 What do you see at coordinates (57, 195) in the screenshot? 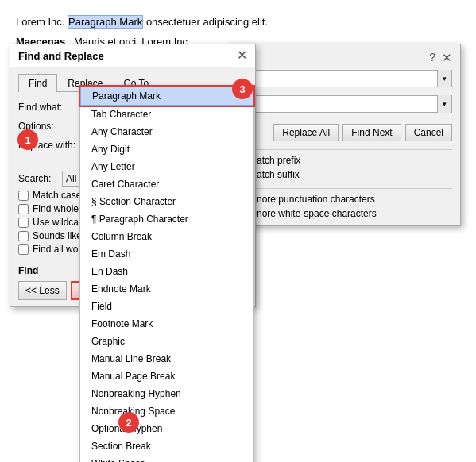
I see `match-case-label: Match case` at bounding box center [57, 195].